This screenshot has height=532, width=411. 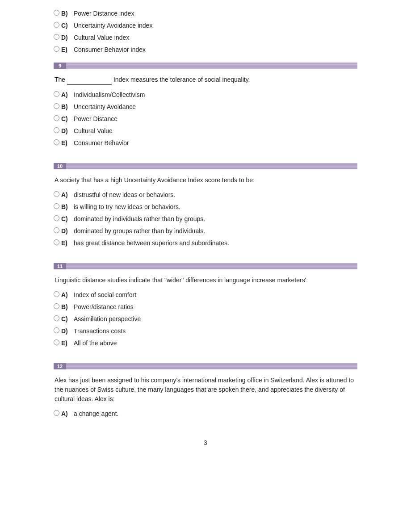 What do you see at coordinates (206, 166) in the screenshot?
I see `question-10-header: 10` at bounding box center [206, 166].